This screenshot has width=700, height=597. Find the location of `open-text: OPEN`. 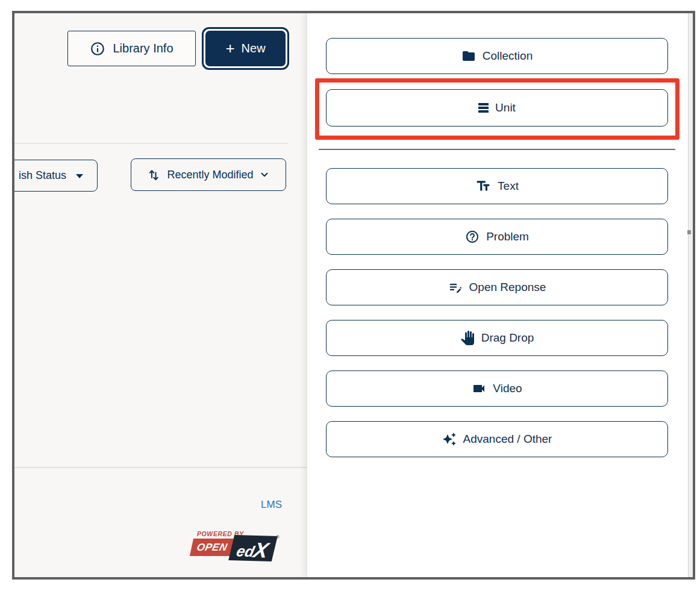

open-text: OPEN is located at coordinates (212, 548).